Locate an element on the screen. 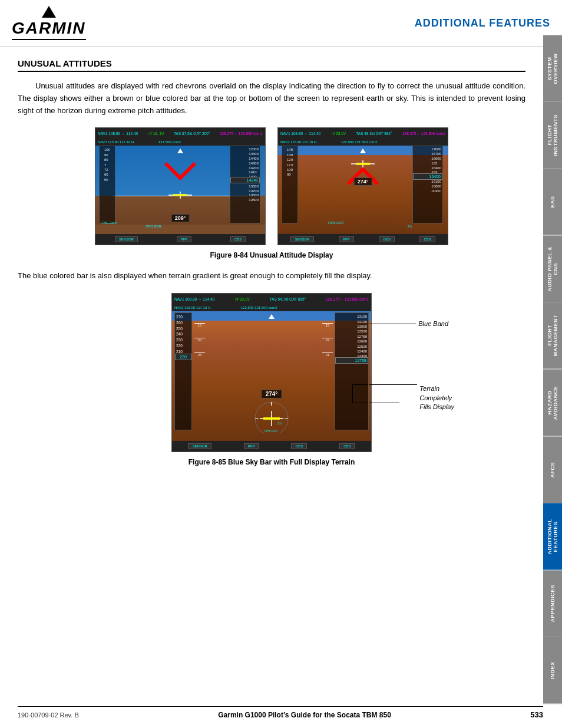 Image resolution: width=562 pixels, height=728 pixels. gps-label-right: OPS EVR is located at coordinates (336, 223).